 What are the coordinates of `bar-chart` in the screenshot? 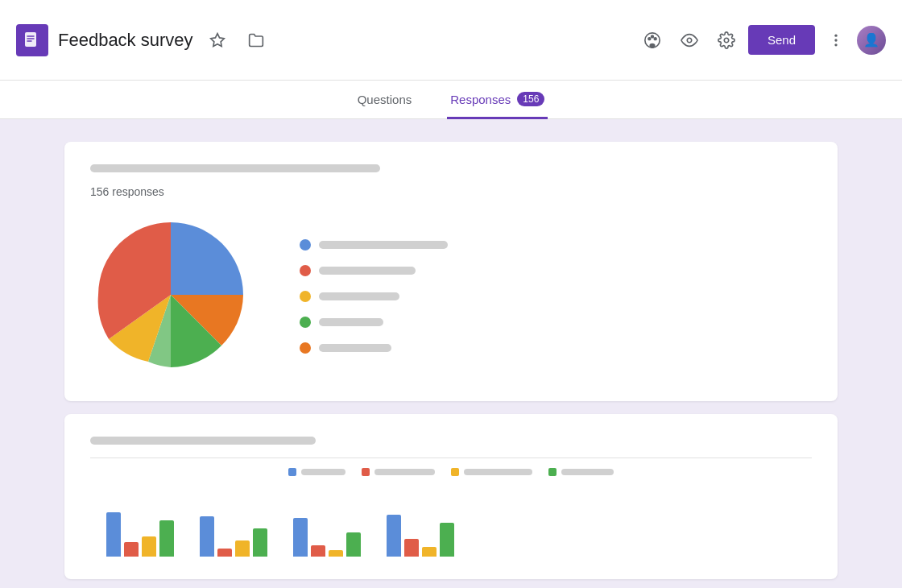 It's located at (451, 524).